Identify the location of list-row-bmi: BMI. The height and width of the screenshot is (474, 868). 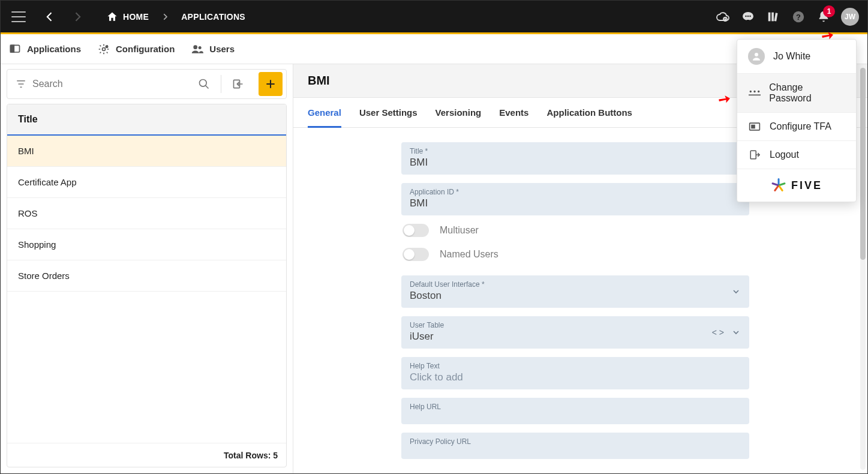
(146, 151).